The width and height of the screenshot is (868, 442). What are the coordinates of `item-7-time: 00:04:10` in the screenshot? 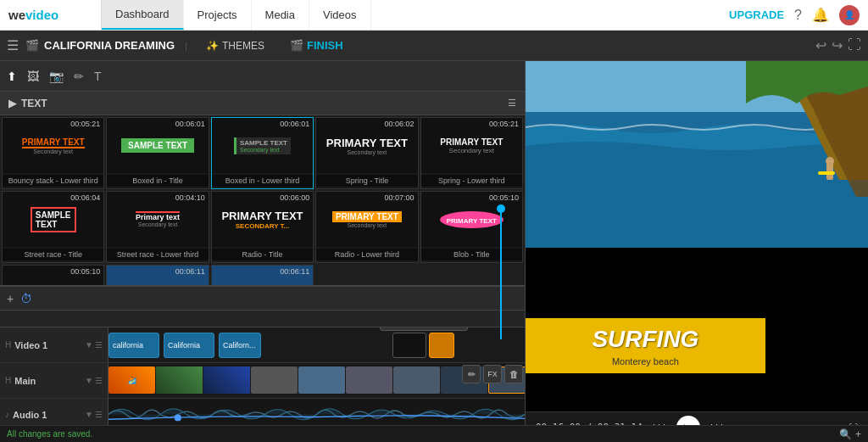 It's located at (190, 198).